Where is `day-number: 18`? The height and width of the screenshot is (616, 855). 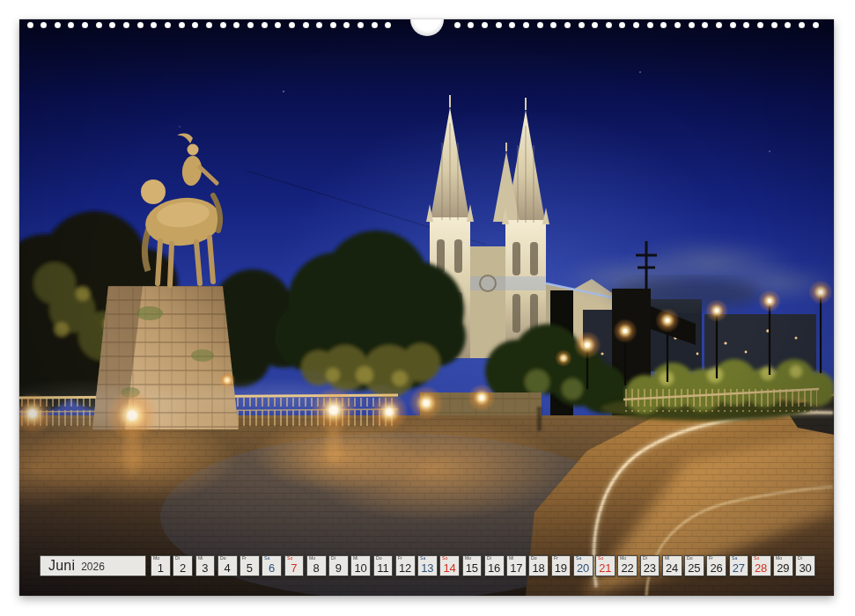 day-number: 18 is located at coordinates (538, 568).